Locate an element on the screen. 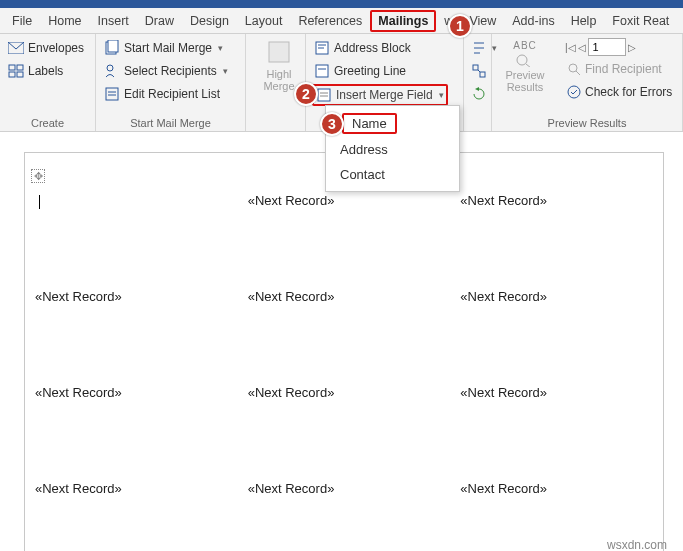 Image resolution: width=683 pixels, height=551 pixels. tab-references: References is located at coordinates (330, 21).